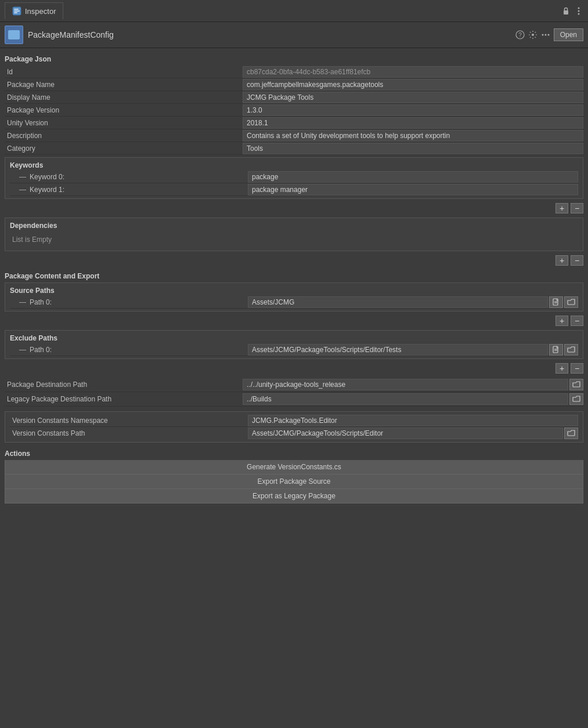  I want to click on category-value: Tools, so click(413, 149).